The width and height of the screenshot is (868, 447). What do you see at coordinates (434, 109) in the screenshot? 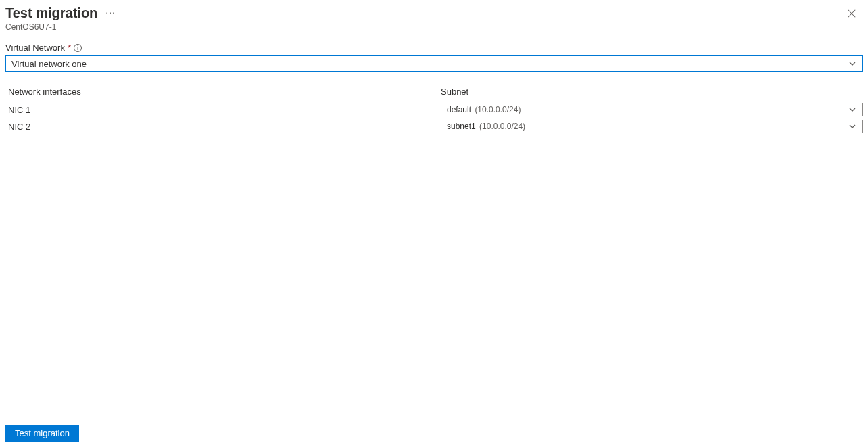
I see `nic-table: Network interfaces Subnet NIC 1 default …` at bounding box center [434, 109].